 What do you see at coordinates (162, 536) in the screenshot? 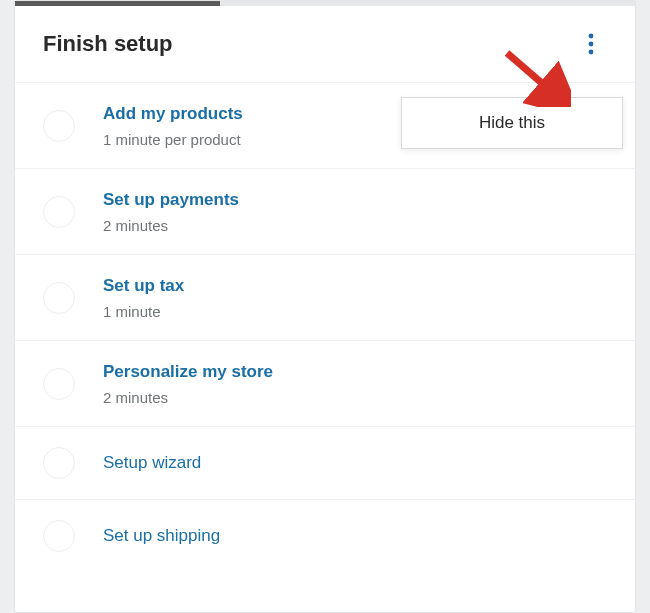
I see `task-text: Set up shipping` at bounding box center [162, 536].